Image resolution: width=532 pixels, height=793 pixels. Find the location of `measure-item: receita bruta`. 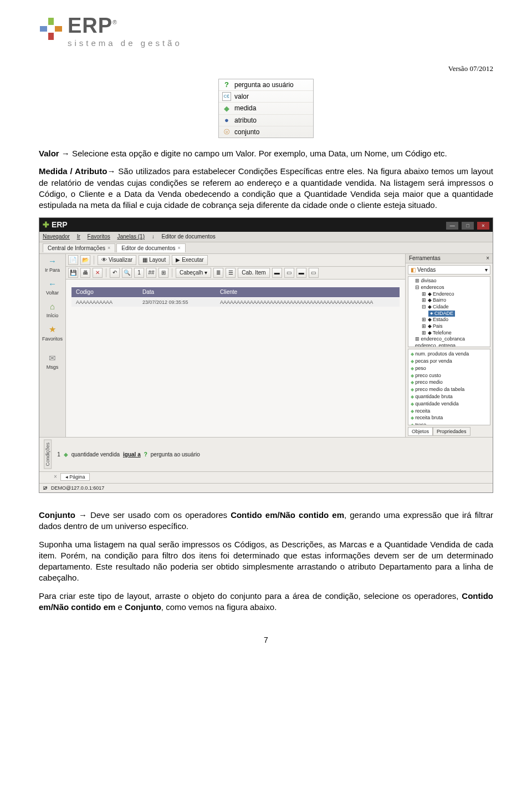

measure-item: receita bruta is located at coordinates (449, 418).